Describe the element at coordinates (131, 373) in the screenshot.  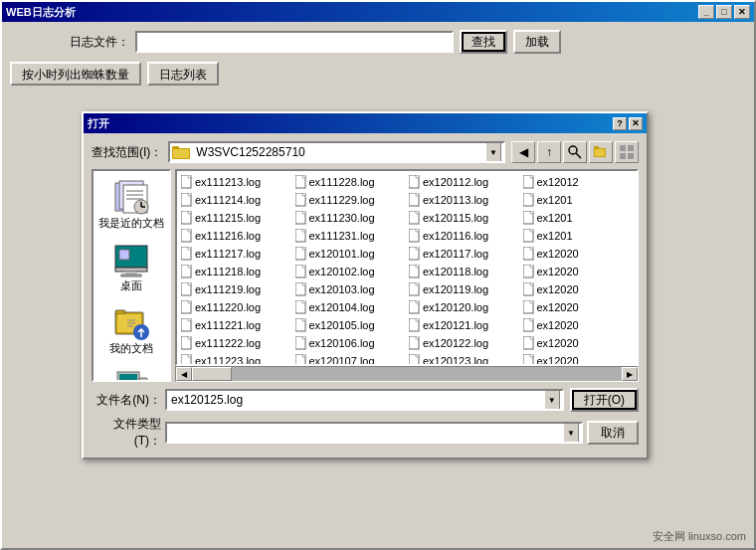
I see `sidebar-item-mypc: 我的电脑` at that location.